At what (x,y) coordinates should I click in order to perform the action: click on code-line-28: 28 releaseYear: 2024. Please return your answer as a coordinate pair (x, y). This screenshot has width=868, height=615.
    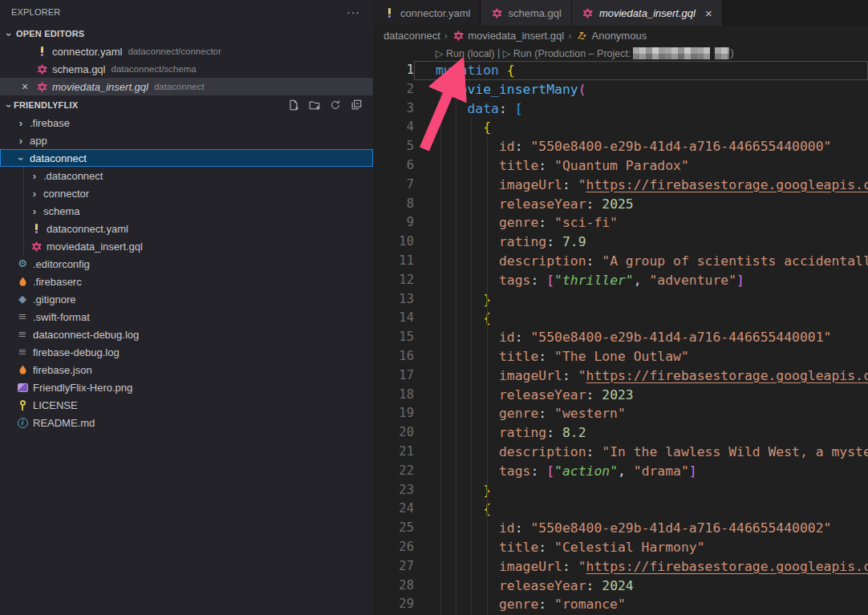
    Looking at the image, I should click on (621, 586).